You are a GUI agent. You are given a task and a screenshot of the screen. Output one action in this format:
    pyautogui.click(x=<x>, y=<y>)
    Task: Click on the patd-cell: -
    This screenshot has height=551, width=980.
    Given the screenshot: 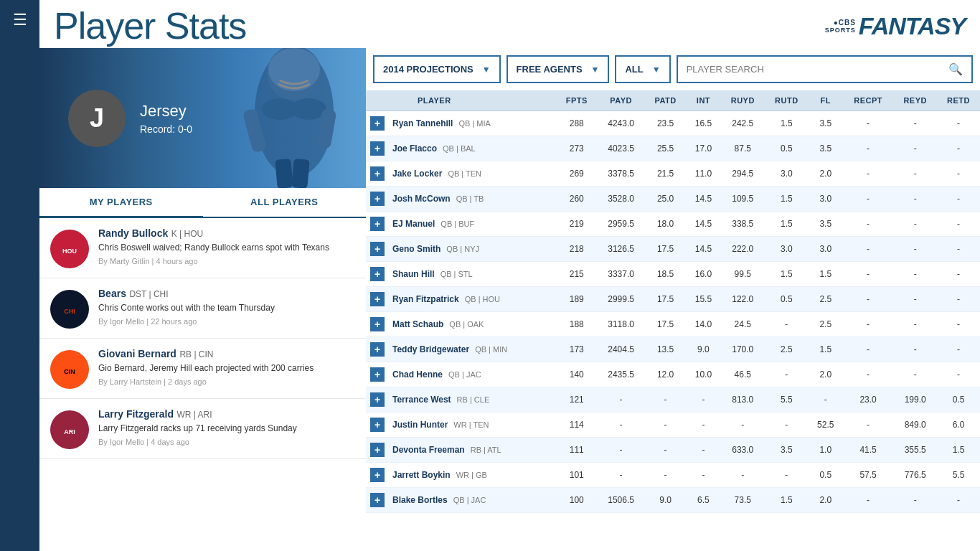 What is the action you would take?
    pyautogui.click(x=666, y=451)
    